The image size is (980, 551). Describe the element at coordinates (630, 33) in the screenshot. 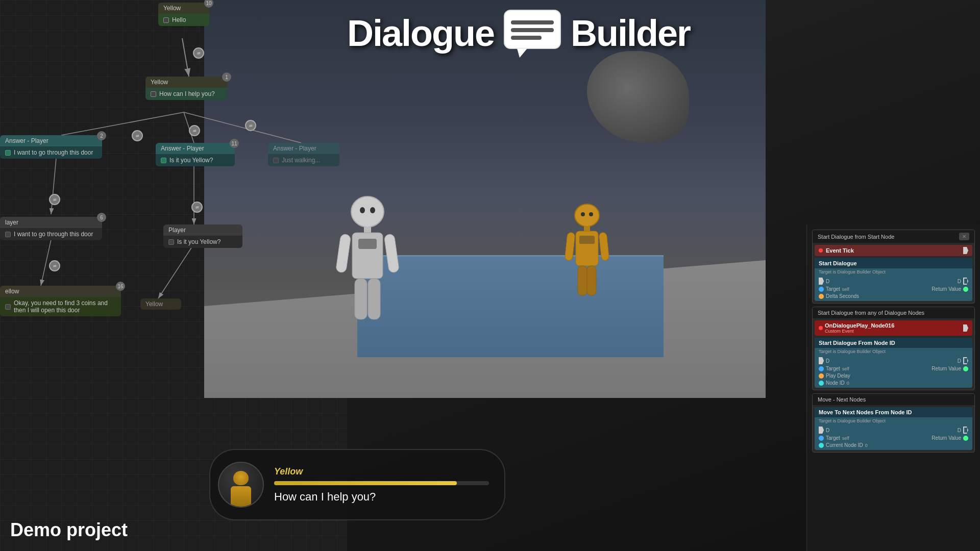

I see `logo-builder: Builder` at that location.